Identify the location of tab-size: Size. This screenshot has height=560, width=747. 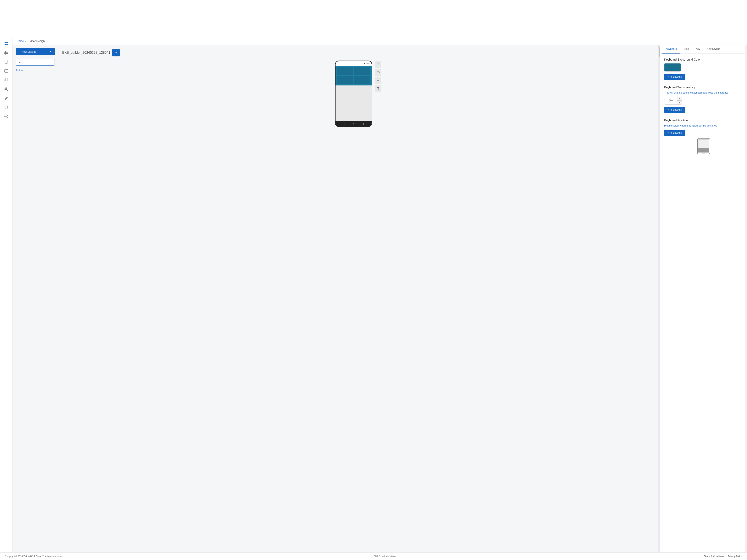
(686, 49).